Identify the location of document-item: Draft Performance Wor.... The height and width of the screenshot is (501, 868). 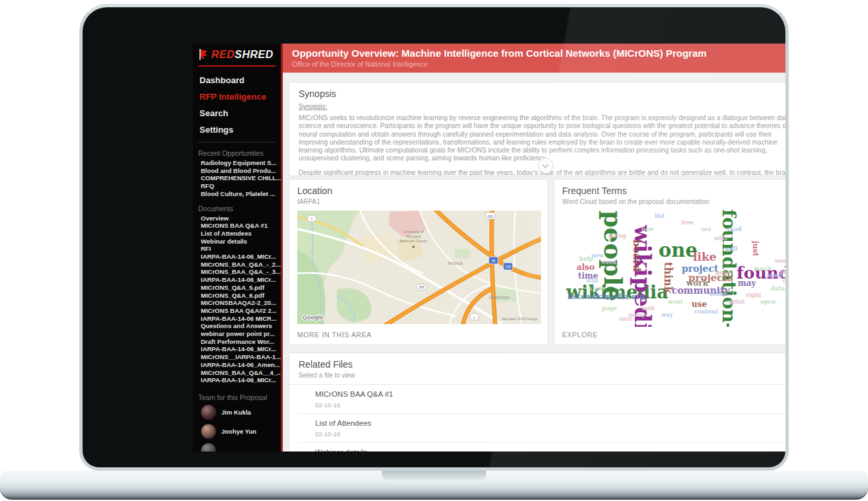
(240, 342).